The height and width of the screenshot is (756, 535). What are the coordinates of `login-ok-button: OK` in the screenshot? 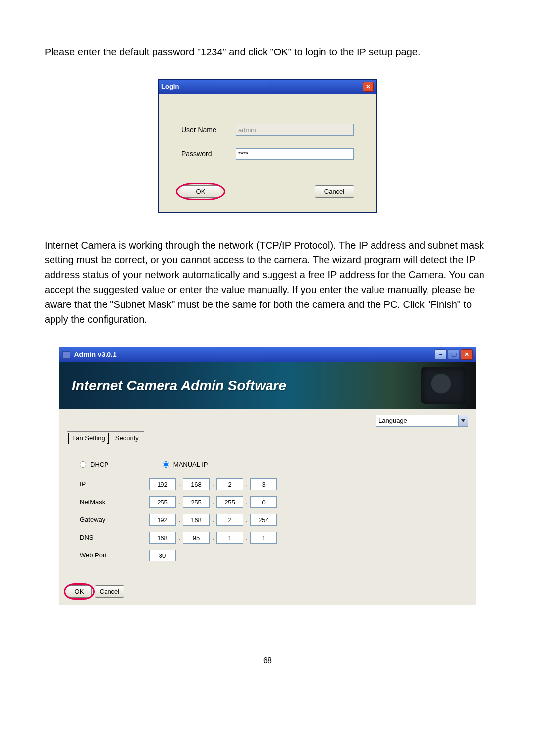 It's located at (201, 191).